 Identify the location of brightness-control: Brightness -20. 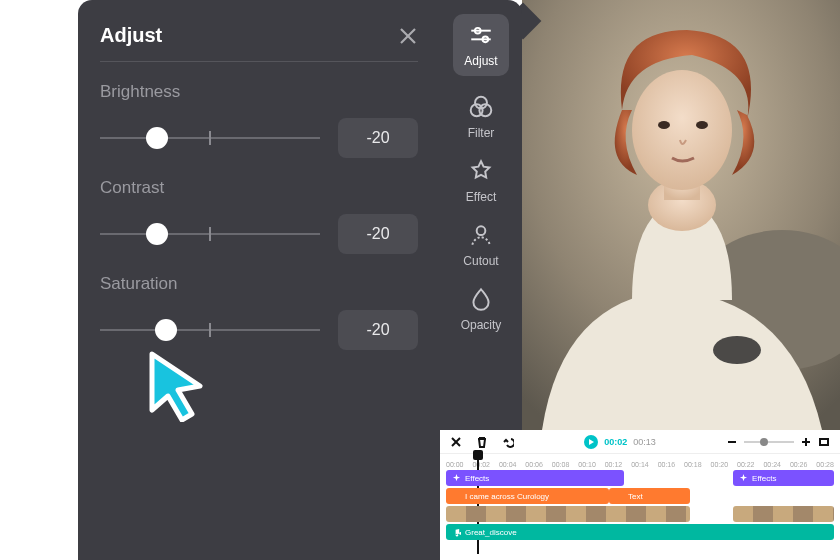
(259, 120).